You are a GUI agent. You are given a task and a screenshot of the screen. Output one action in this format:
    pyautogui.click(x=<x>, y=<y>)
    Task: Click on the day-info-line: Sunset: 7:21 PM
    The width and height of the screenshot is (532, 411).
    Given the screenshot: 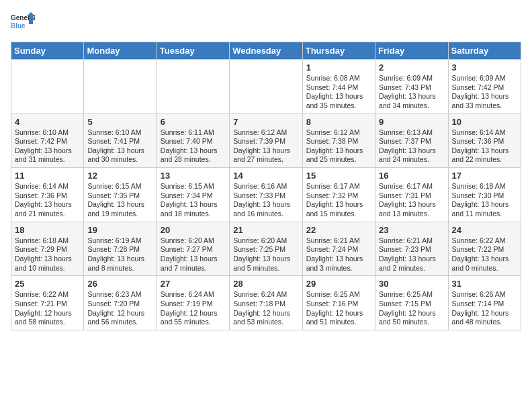 What is the action you would take?
    pyautogui.click(x=47, y=304)
    